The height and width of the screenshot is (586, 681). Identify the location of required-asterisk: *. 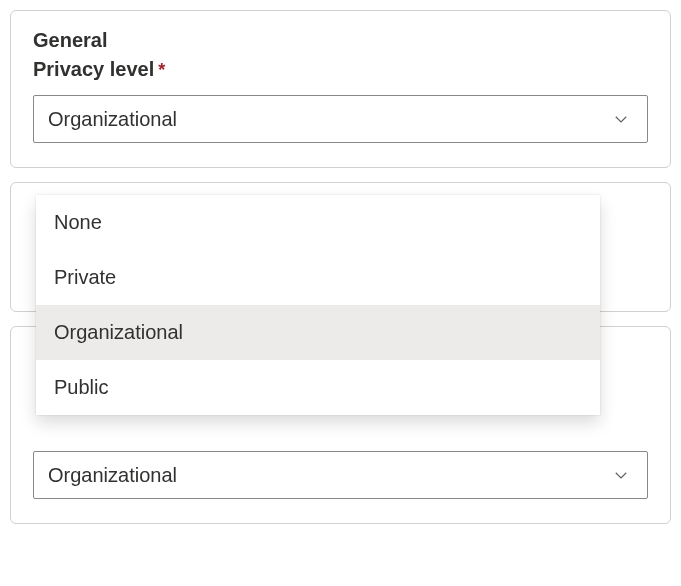
(162, 70).